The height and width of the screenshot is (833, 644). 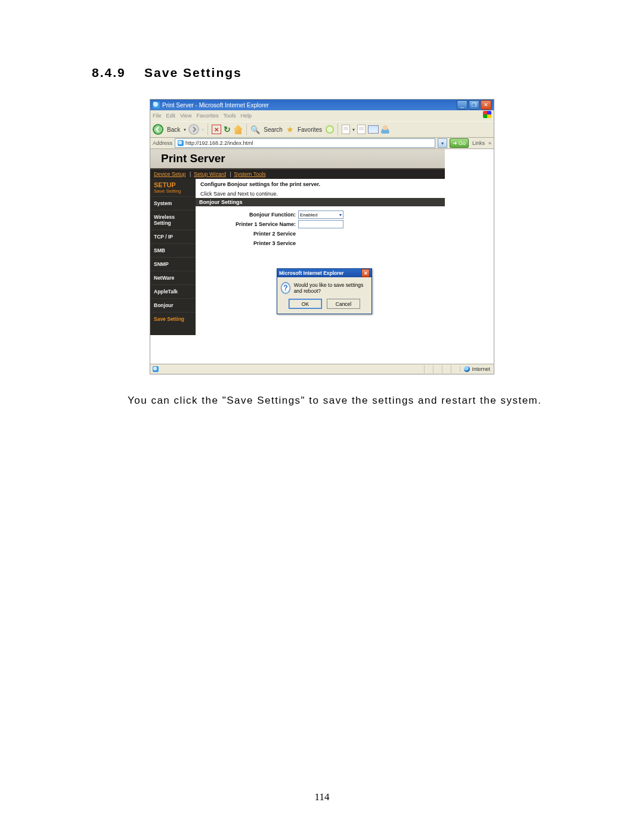 What do you see at coordinates (173, 318) in the screenshot?
I see `sidebar-item-save-setting: Save Setting` at bounding box center [173, 318].